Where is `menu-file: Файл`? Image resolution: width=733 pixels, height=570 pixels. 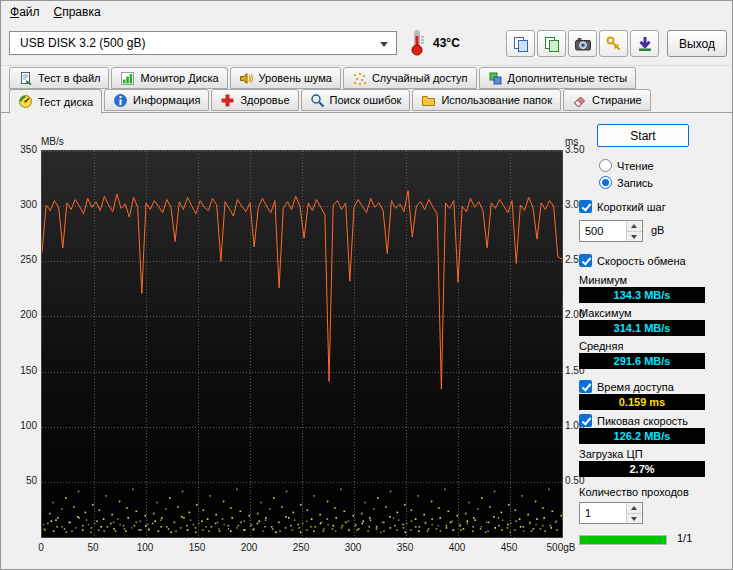
menu-file: Файл is located at coordinates (25, 12).